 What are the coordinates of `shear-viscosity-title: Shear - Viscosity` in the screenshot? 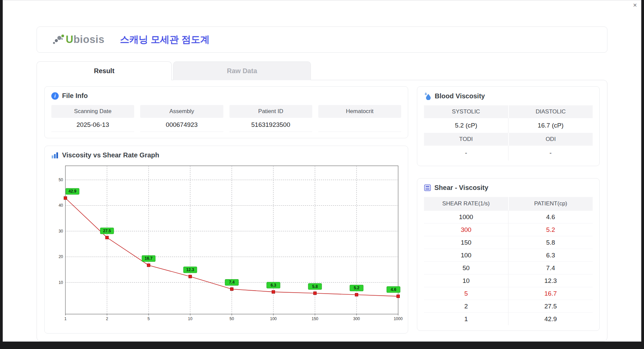 It's located at (462, 188).